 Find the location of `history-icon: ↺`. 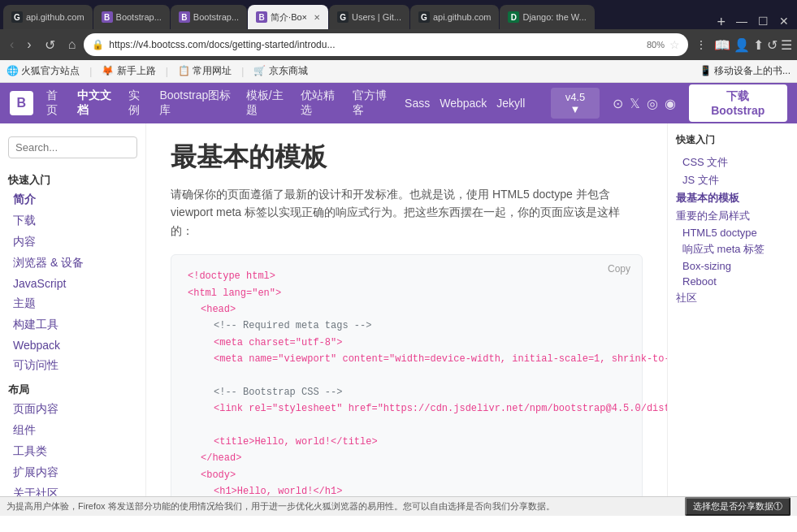

history-icon: ↺ is located at coordinates (772, 45).